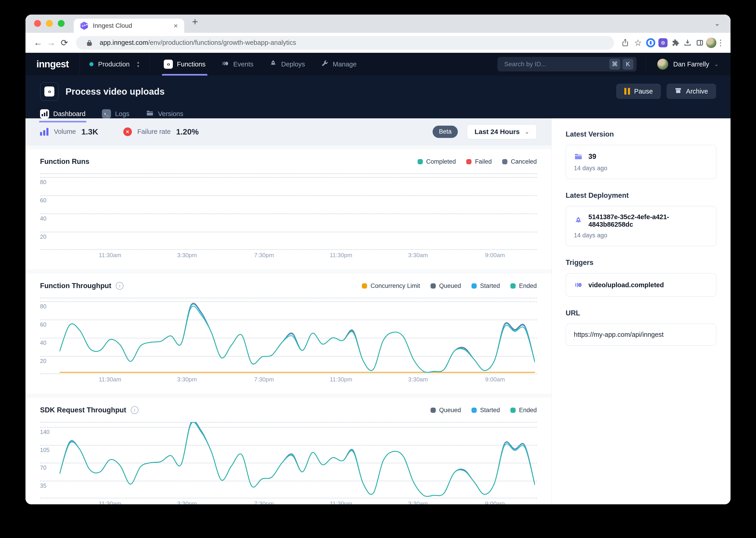  What do you see at coordinates (638, 91) in the screenshot?
I see `pause-button: Pause` at bounding box center [638, 91].